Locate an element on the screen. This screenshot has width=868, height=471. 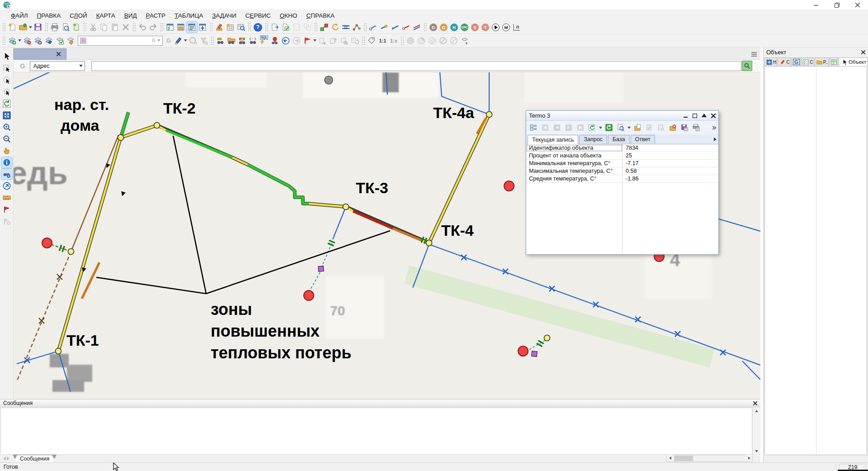
node-tool-button is located at coordinates (324, 27).